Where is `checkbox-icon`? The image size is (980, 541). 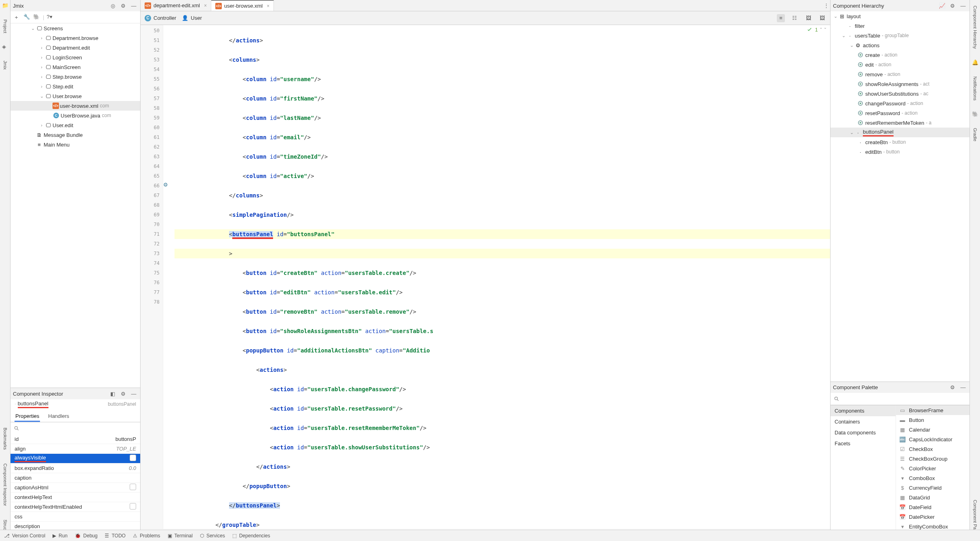
checkbox-icon is located at coordinates (133, 458).